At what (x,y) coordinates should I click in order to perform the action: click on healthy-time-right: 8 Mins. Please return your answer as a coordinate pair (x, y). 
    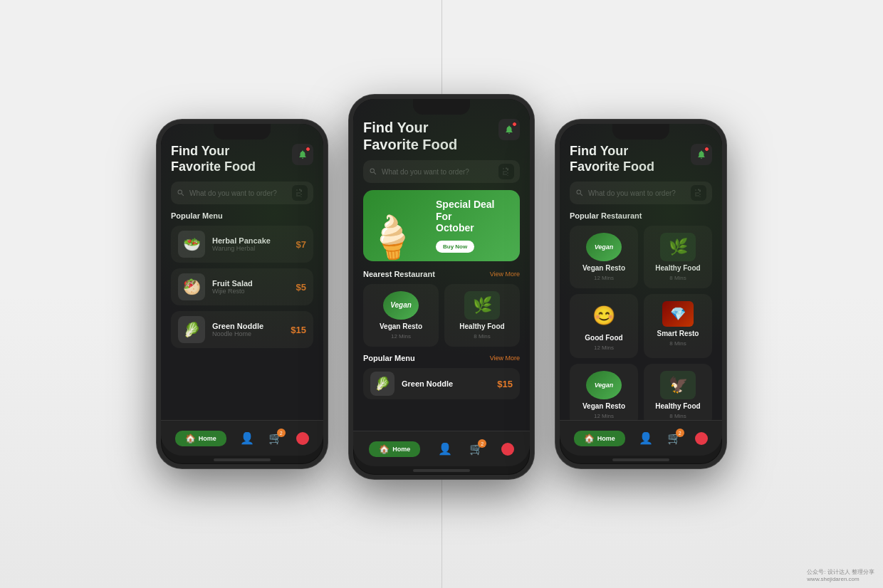
    Looking at the image, I should click on (678, 278).